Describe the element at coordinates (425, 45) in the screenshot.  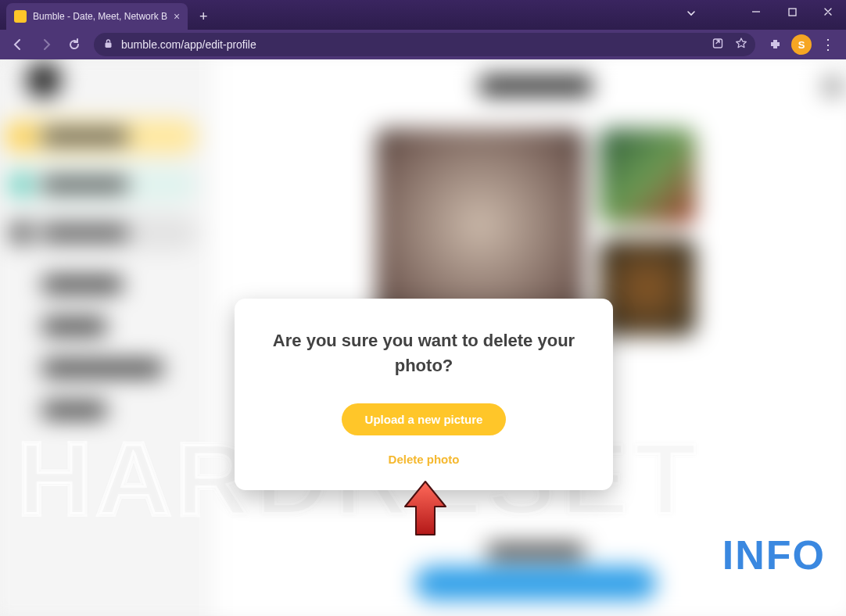
I see `url-bar: bumble.com/app/edit-profile` at that location.